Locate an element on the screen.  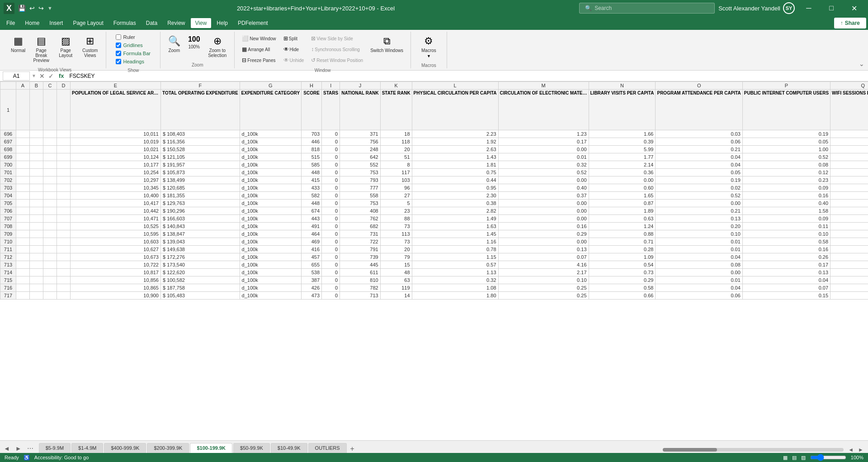
cell-Q-696: 3.29 is located at coordinates (849, 134).